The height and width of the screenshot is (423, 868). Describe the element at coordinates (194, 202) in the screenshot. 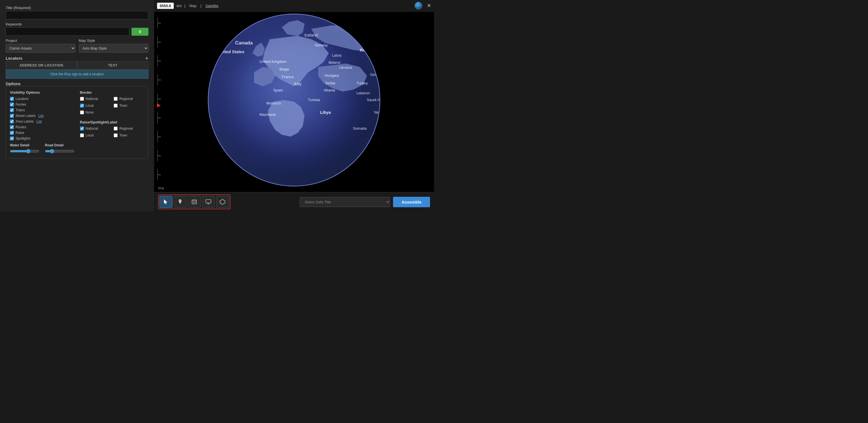

I see `area-icon` at that location.